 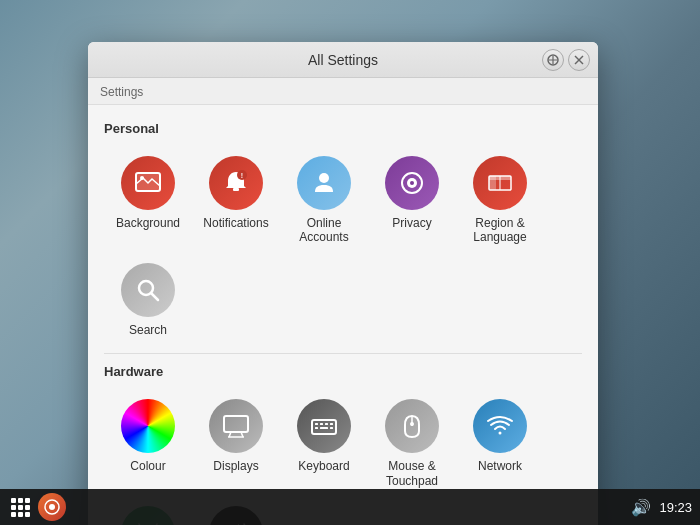 What do you see at coordinates (324, 442) in the screenshot?
I see `settings-item-keyboard: Keyboard` at bounding box center [324, 442].